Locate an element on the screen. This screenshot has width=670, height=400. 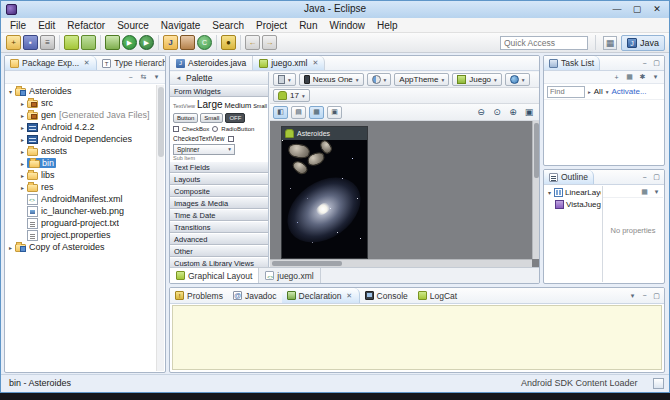
zoom-100-icon: ⊙ is located at coordinates (497, 112).